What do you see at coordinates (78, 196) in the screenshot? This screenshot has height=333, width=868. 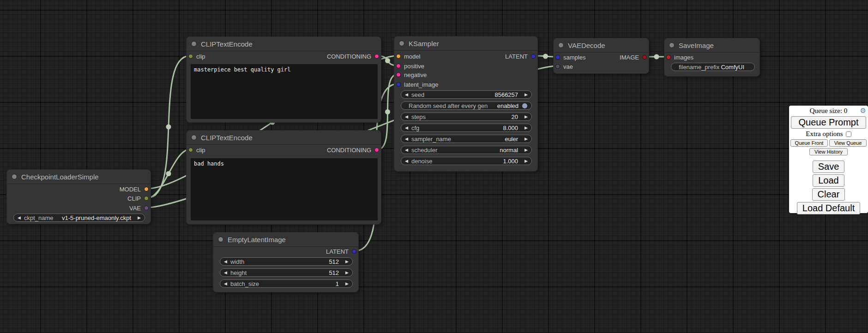 I see `node-checkpointloadersimple: CheckpointLoaderSimple MODEL CLIP VAE ◀ …` at bounding box center [78, 196].